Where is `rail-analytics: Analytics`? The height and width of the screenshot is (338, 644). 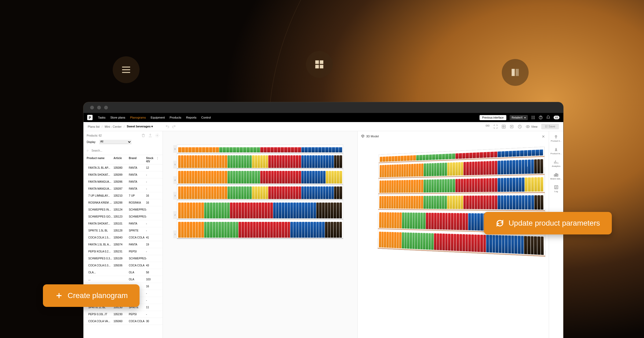
rail-analytics: Analytics is located at coordinates (556, 164).